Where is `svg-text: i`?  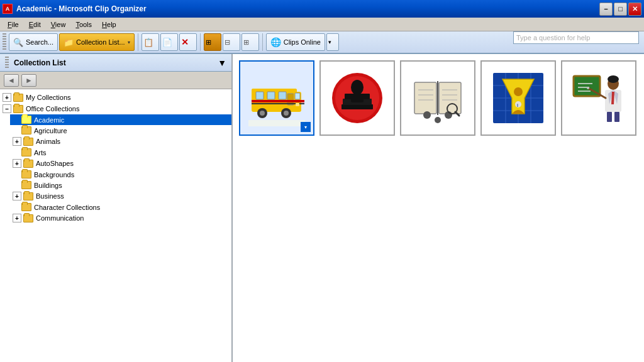
svg-text: i is located at coordinates (518, 106).